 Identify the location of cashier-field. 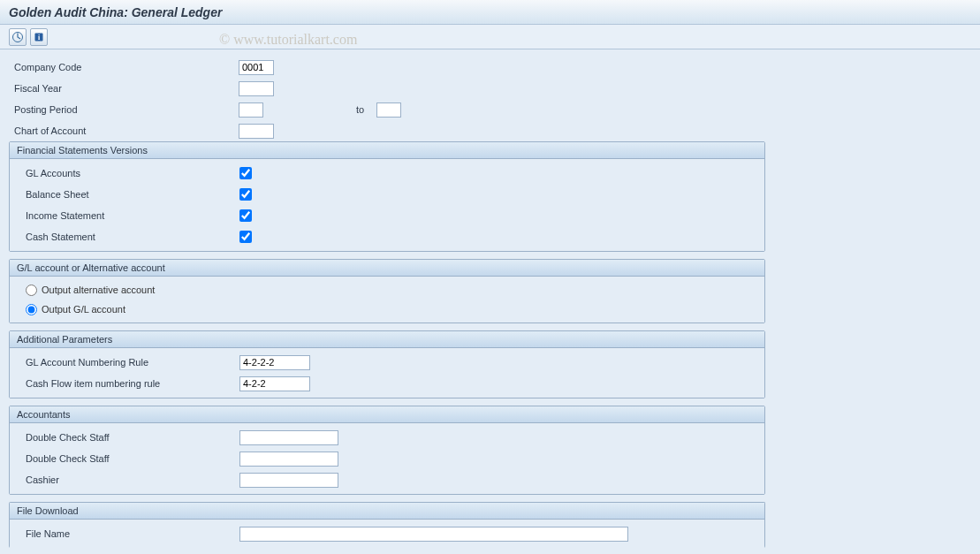
(289, 481).